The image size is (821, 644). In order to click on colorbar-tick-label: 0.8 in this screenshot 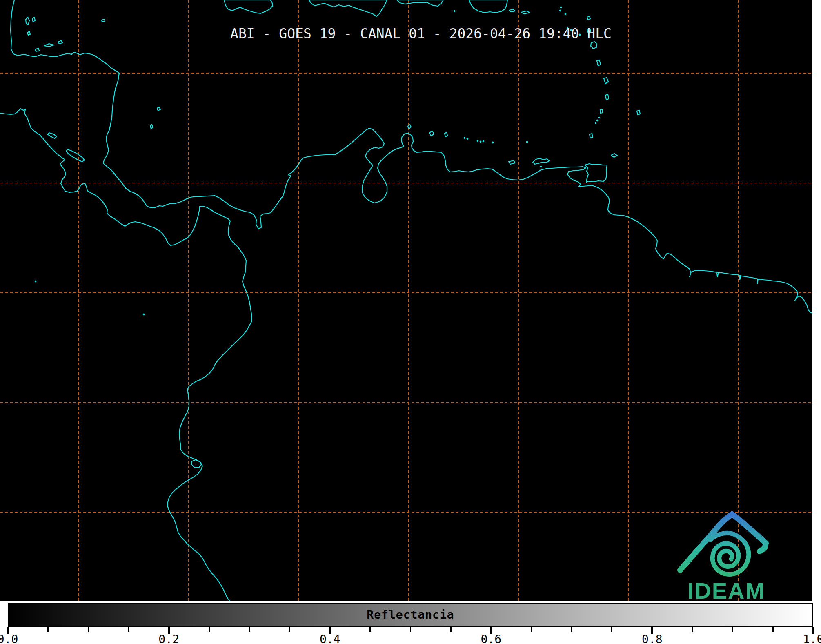, I will do `click(652, 638)`.